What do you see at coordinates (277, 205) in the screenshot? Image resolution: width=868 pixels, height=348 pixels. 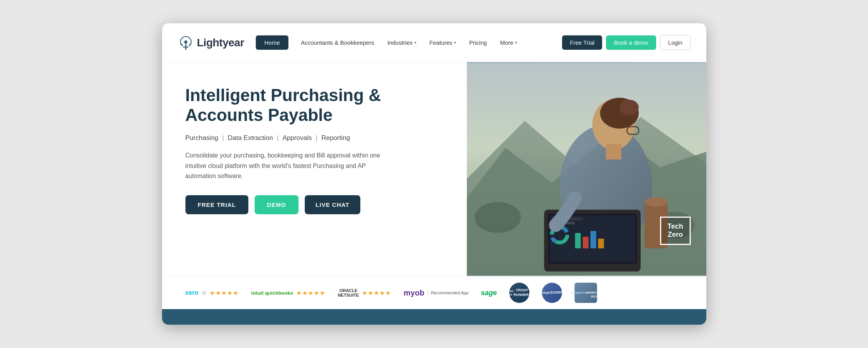 I see `hero-demo-button: DEMO` at bounding box center [277, 205].